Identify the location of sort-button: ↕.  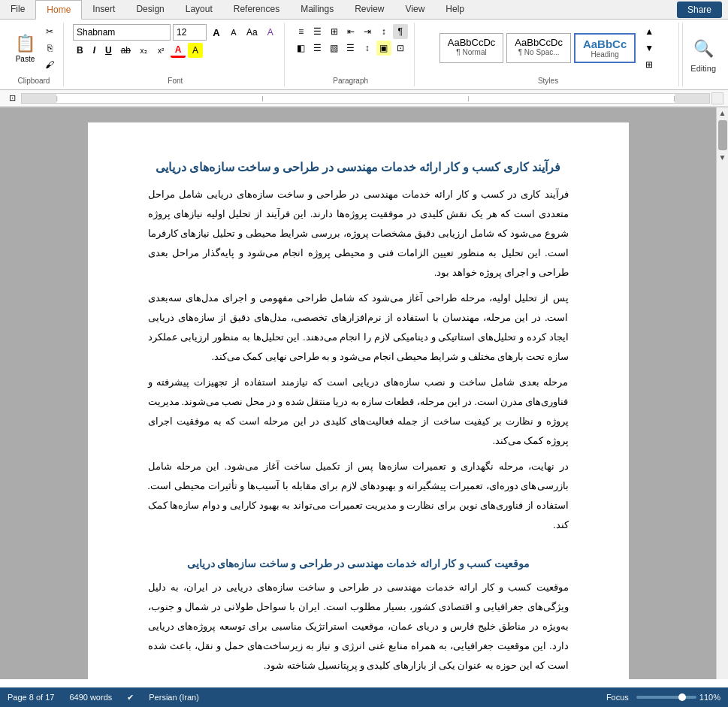
(384, 32).